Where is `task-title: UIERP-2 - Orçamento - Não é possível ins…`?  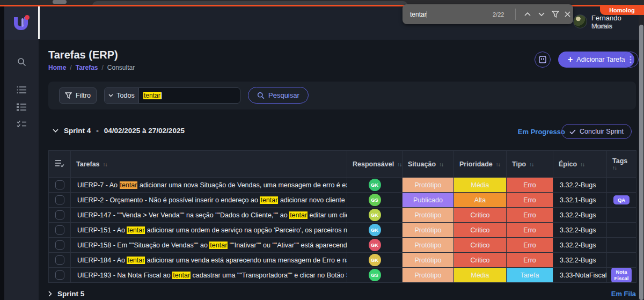
task-title: UIERP-2 - Orçamento - Não é possível ins… is located at coordinates (209, 200).